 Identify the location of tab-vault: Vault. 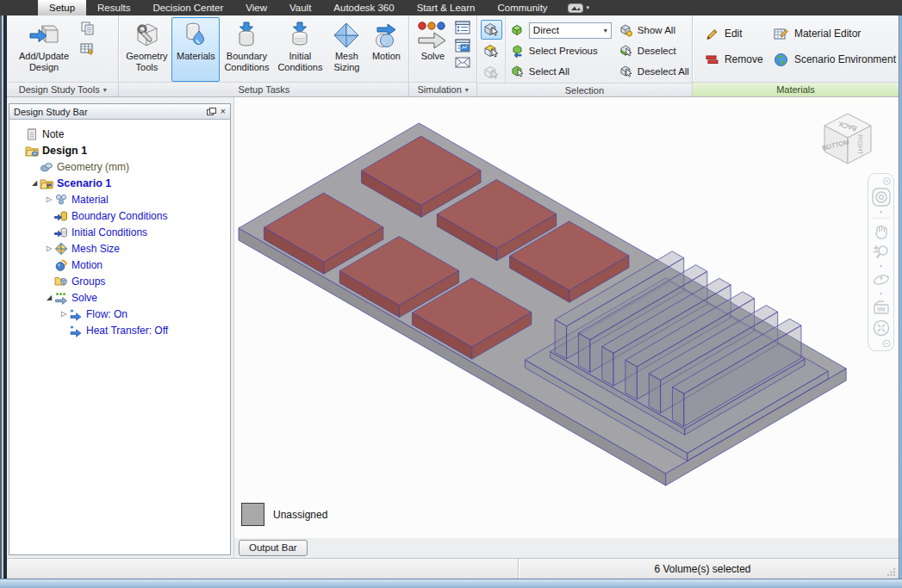
(300, 8).